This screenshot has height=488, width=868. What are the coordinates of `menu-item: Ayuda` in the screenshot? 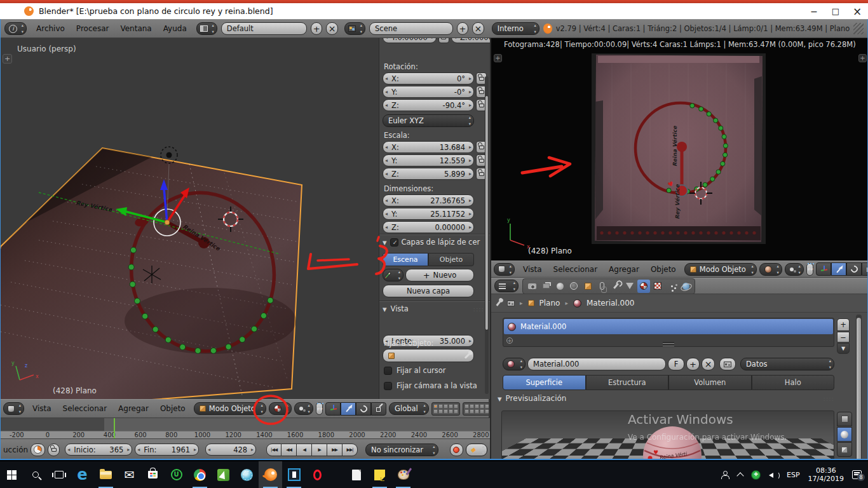 It's located at (175, 29).